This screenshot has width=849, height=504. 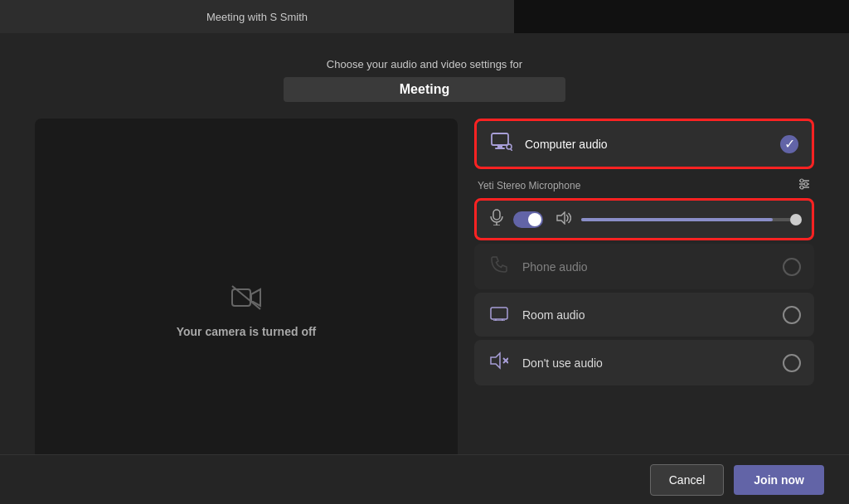 I want to click on computer-audio-icon, so click(x=502, y=144).